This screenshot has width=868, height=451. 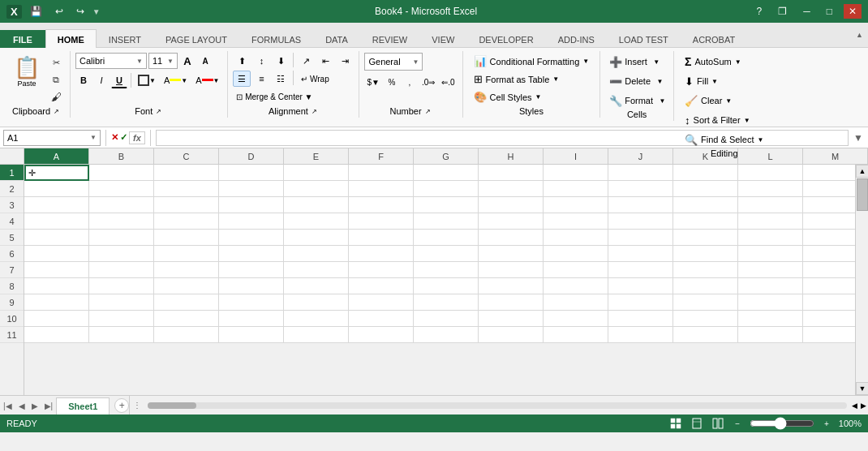 I want to click on cell-L6, so click(x=771, y=254).